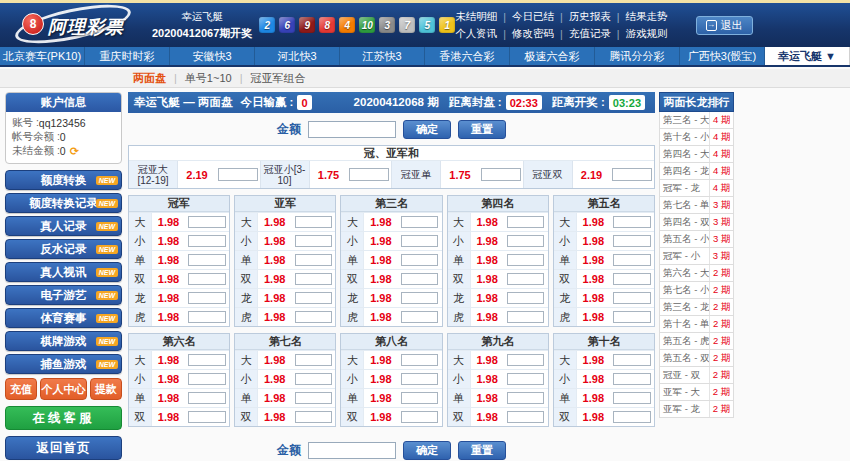 The height and width of the screenshot is (461, 850). Describe the element at coordinates (352, 450) in the screenshot. I see `amount-input-bottom` at that location.